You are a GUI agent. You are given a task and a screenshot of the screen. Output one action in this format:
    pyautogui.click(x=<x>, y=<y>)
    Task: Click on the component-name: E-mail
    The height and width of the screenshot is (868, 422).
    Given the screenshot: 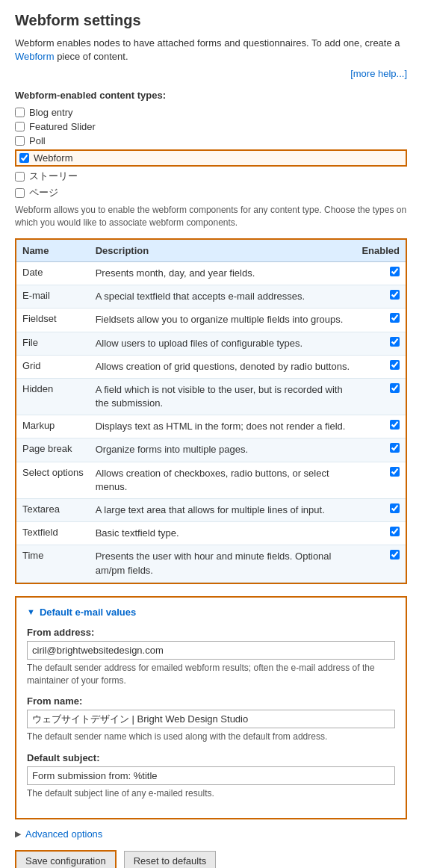 What is the action you would take?
    pyautogui.click(x=53, y=297)
    